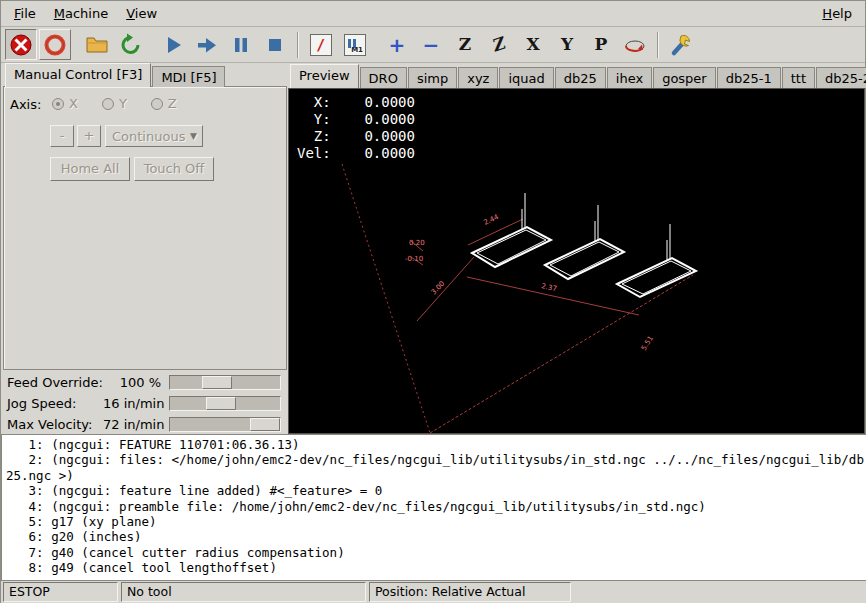 The image size is (866, 603). Describe the element at coordinates (532, 44) in the screenshot. I see `side-view-icon: X` at that location.